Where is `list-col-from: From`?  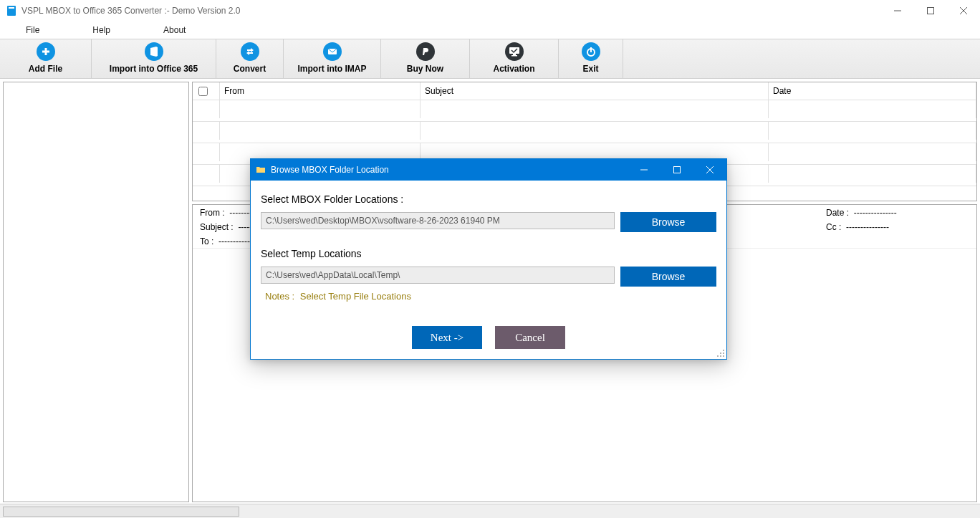
list-col-from: From is located at coordinates (320, 92).